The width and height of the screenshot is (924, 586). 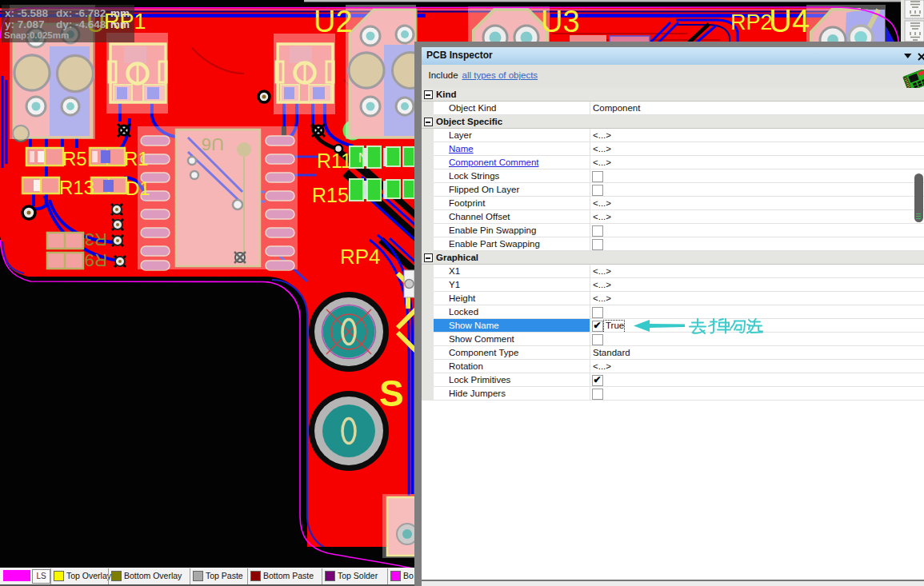 What do you see at coordinates (360, 257) in the screenshot?
I see `svg-text: RP4` at bounding box center [360, 257].